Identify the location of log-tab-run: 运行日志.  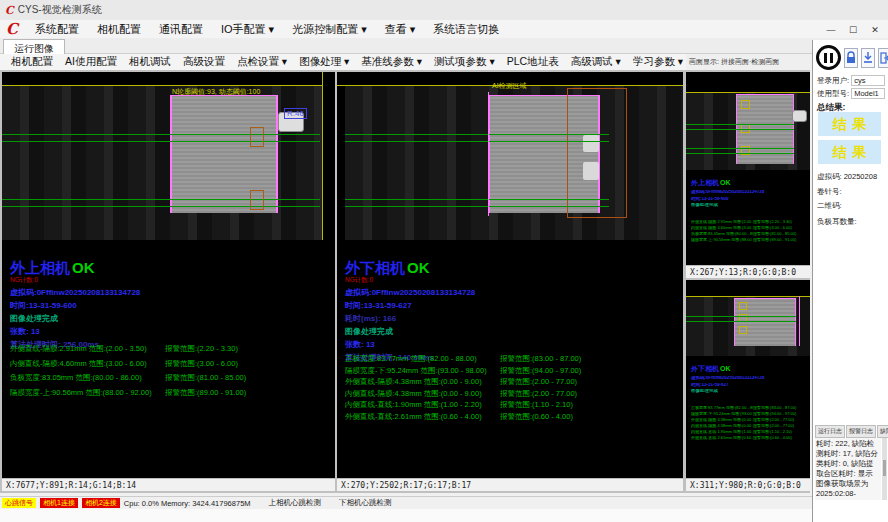
(830, 432).